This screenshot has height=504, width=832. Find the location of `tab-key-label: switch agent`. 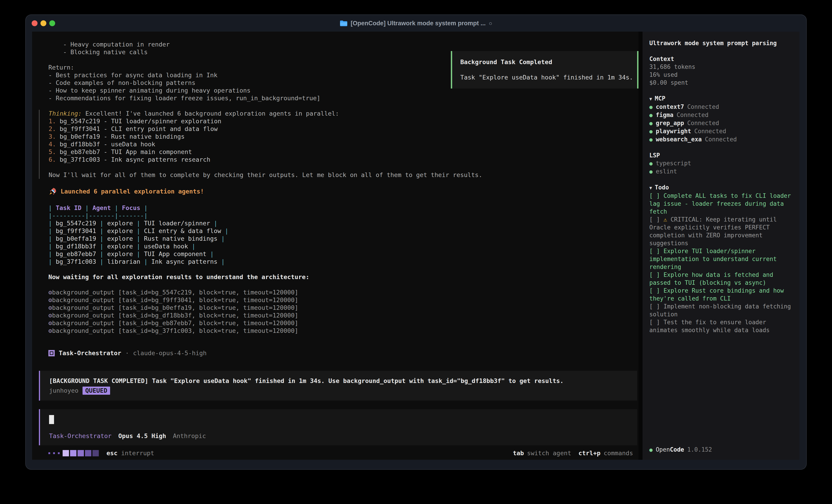

tab-key-label: switch agent is located at coordinates (549, 453).